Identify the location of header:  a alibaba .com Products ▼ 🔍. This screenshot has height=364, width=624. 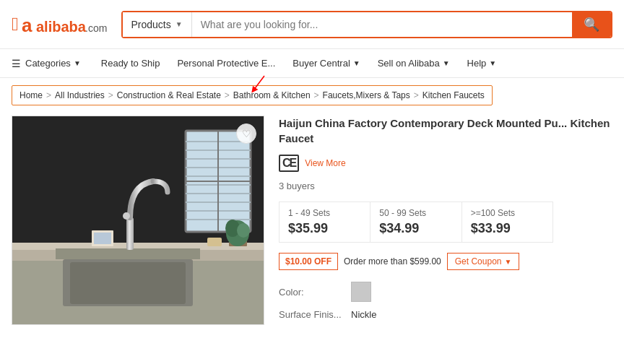
(312, 25).